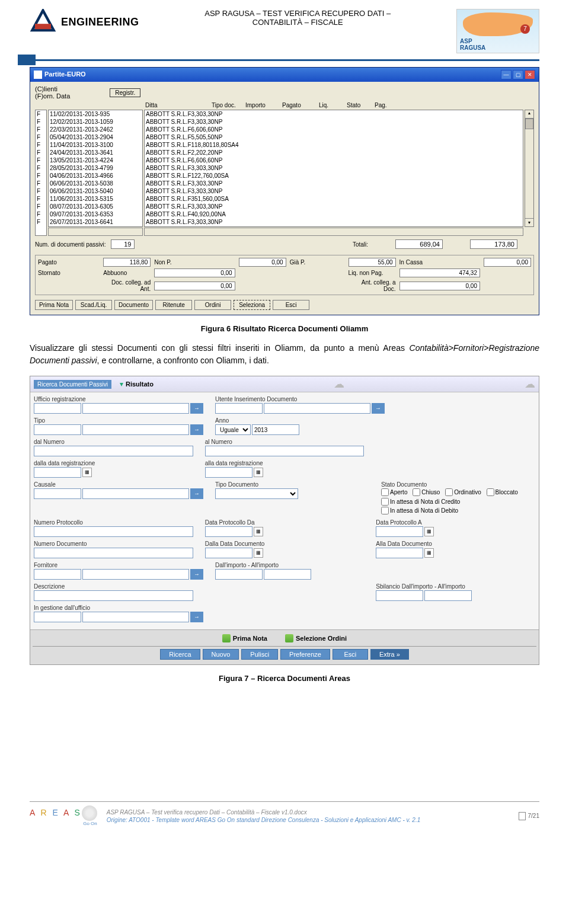 Image resolution: width=569 pixels, height=924 pixels. Describe the element at coordinates (390, 654) in the screenshot. I see `extra-button: Extra »` at that location.